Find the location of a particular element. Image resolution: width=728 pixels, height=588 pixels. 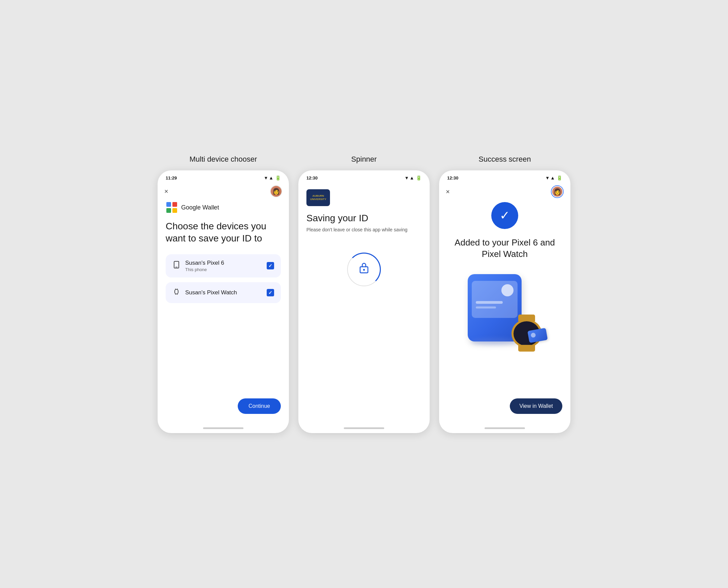

phone-frame-3: 12:30 ▾ ▲ 🔋 × 👩 ✓ Added to your Pixel 6 … is located at coordinates (505, 302).